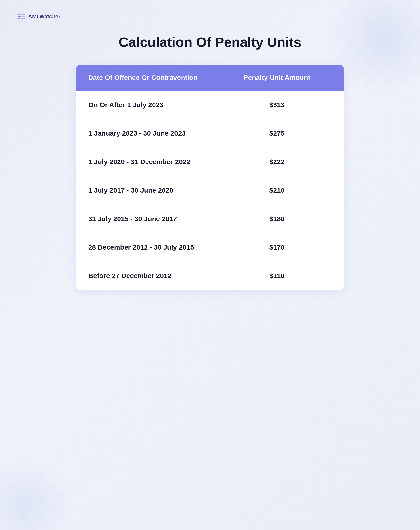 The image size is (420, 530). What do you see at coordinates (210, 219) in the screenshot?
I see `table-row: 31 July 2015 - 30 June 2017$180` at bounding box center [210, 219].